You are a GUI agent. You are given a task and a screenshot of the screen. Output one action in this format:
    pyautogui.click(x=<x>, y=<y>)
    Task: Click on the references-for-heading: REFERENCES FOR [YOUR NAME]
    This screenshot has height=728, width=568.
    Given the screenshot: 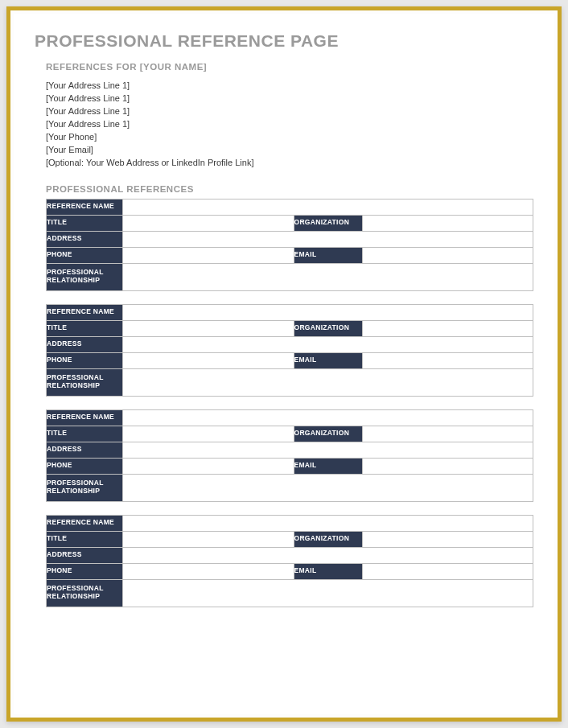 What is the action you would take?
    pyautogui.click(x=290, y=67)
    